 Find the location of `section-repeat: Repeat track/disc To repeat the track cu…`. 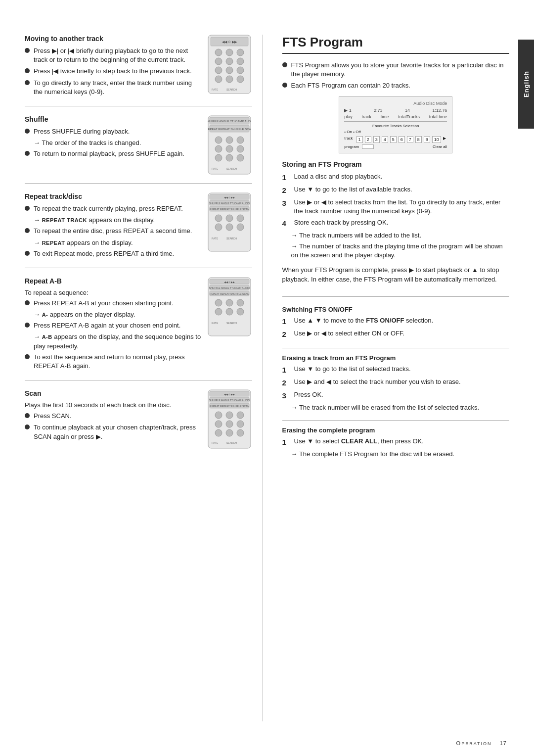

section-repeat: Repeat track/disc To repeat the track cu… is located at coordinates (138, 231).